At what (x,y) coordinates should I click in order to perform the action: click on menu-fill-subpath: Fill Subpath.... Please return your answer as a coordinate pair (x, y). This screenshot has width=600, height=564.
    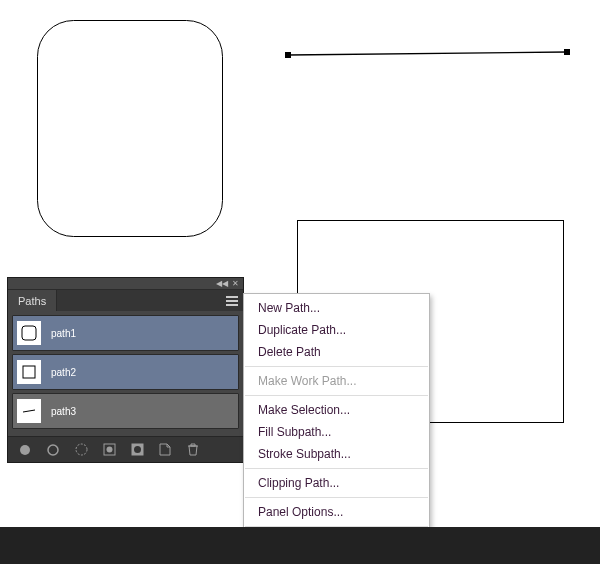
    Looking at the image, I should click on (336, 432).